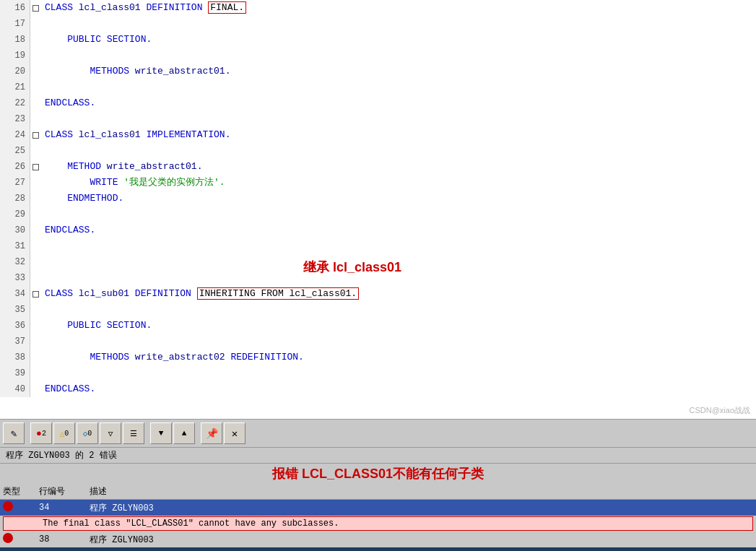  Describe the element at coordinates (719, 410) in the screenshot. I see `watermark: CSDN@xiao战战` at that location.